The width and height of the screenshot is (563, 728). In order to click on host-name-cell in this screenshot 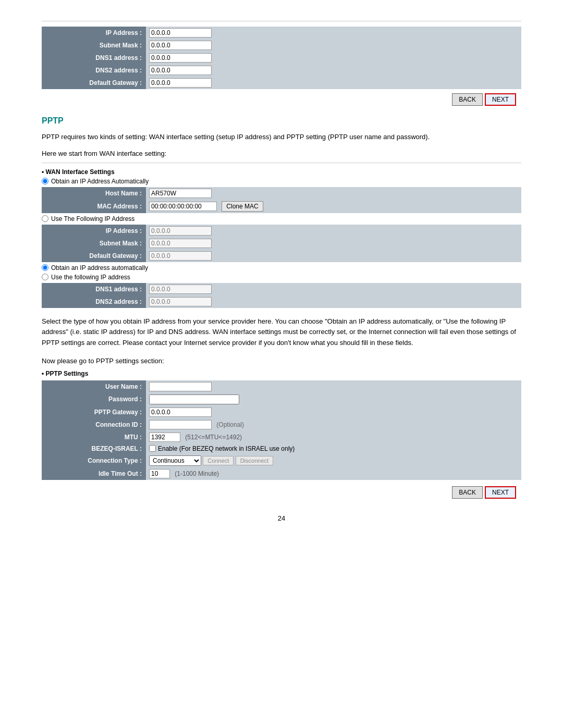, I will do `click(324, 193)`.